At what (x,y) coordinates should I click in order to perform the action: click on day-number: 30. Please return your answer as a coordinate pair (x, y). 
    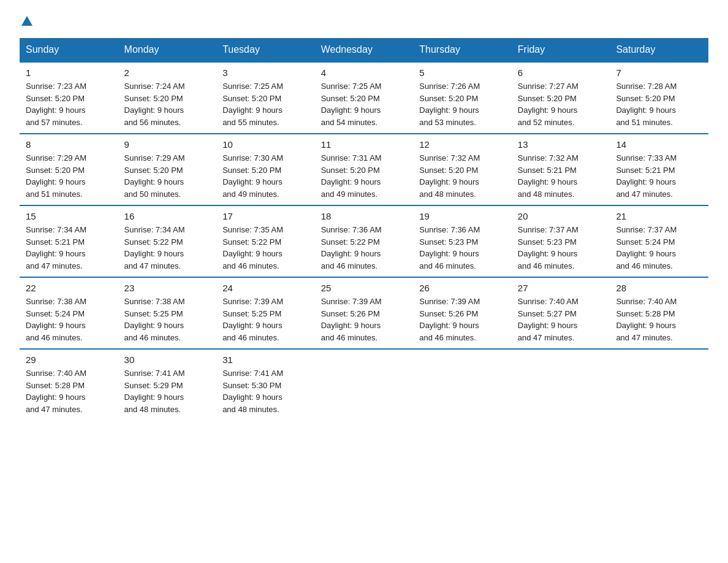
    Looking at the image, I should click on (168, 359).